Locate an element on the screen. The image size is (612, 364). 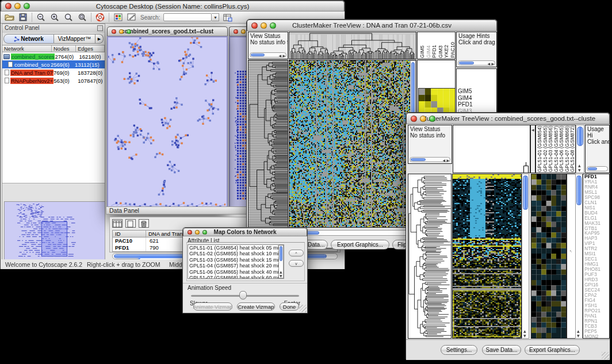
search-input is located at coordinates (188, 17).